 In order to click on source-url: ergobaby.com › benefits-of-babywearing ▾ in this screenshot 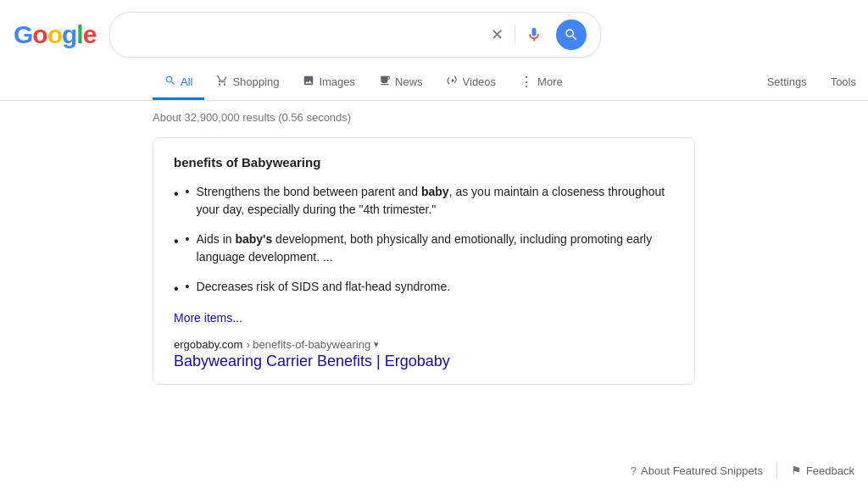, I will do `click(424, 344)`.